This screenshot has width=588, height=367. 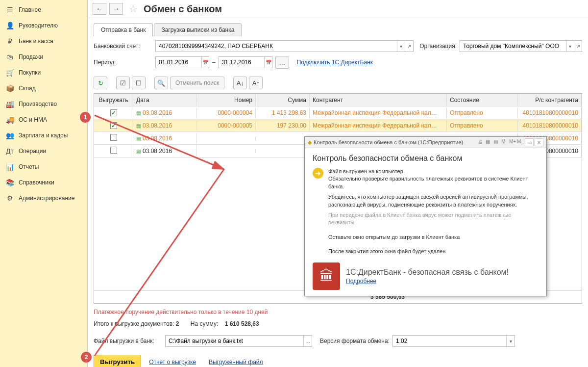 What do you see at coordinates (43, 10) in the screenshot?
I see `sidebar-item-main: ☰Главное` at bounding box center [43, 10].